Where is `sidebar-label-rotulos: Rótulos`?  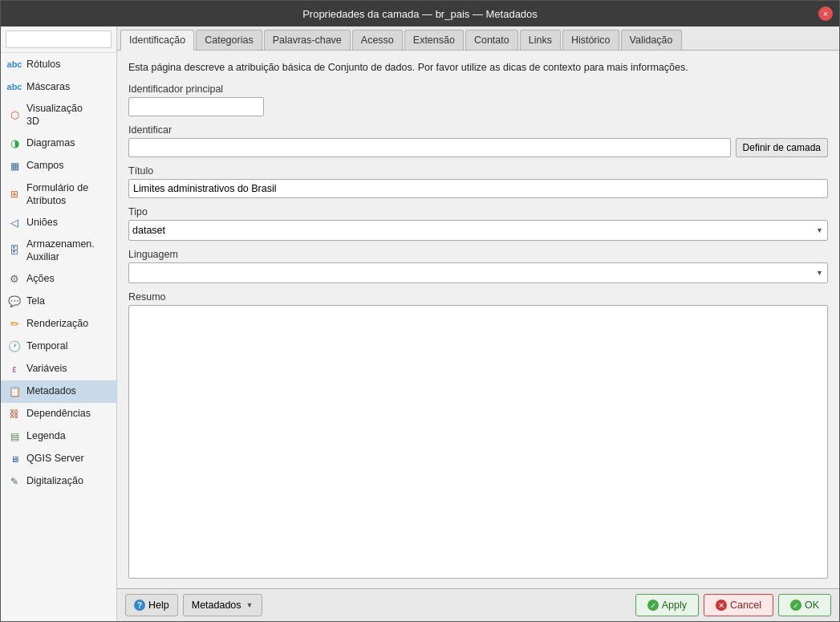
sidebar-label-rotulos: Rótulos is located at coordinates (43, 64).